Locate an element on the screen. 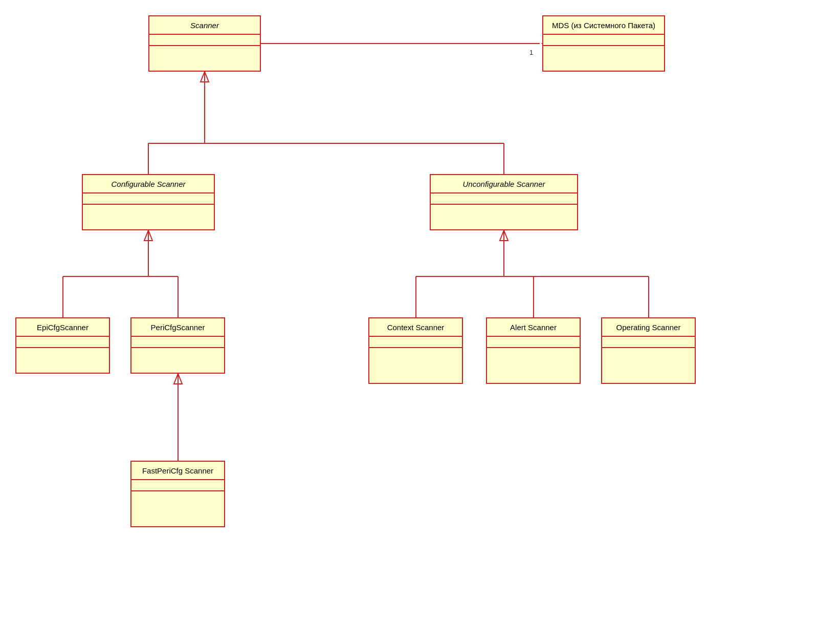 The width and height of the screenshot is (840, 625). multiplicity-one: 1 is located at coordinates (531, 52).